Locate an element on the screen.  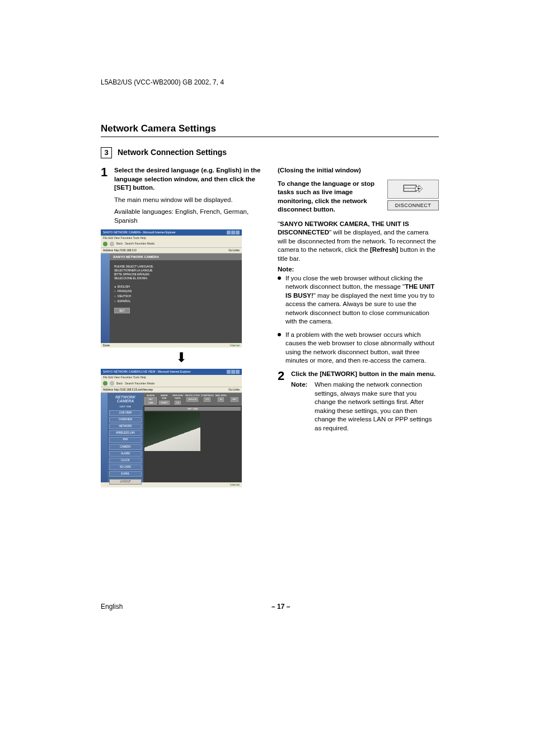
footer-page-number: – 17 – is located at coordinates (281, 607).